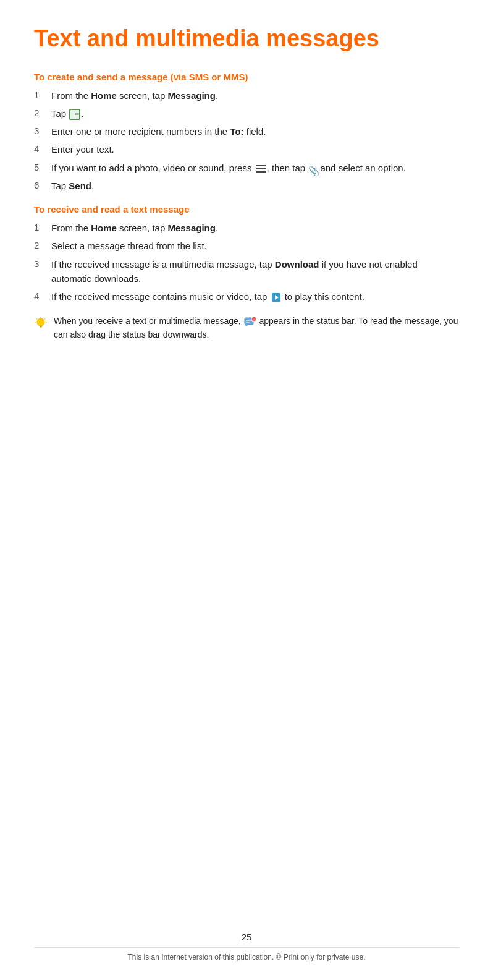  I want to click on list-item: 4 If the received message contains music…, so click(247, 297).